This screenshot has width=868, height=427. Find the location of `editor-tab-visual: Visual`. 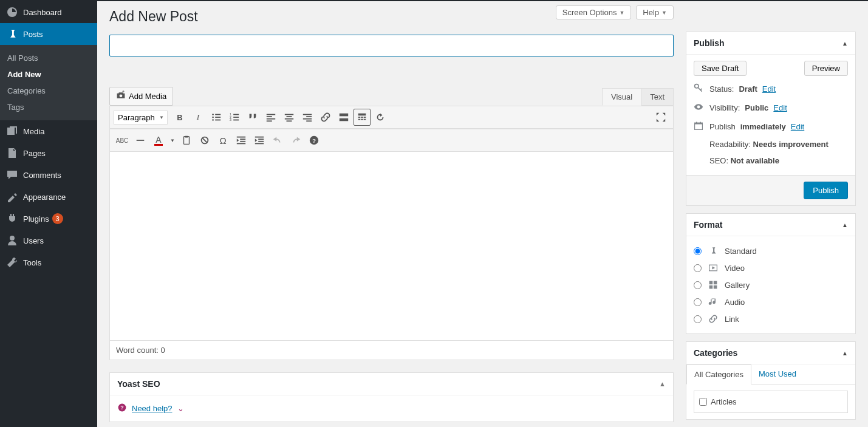

editor-tab-visual: Visual is located at coordinates (622, 97).